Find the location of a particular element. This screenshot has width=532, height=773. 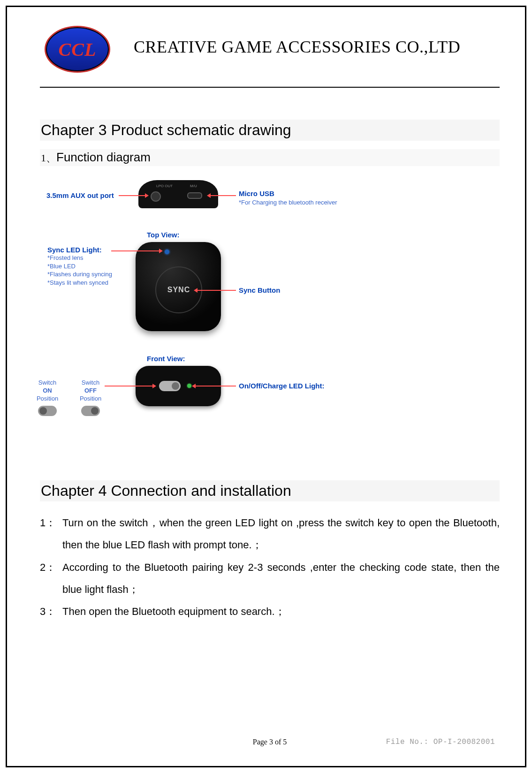

onoff-led-caption: On/Off/Charge LED Light: is located at coordinates (281, 386).